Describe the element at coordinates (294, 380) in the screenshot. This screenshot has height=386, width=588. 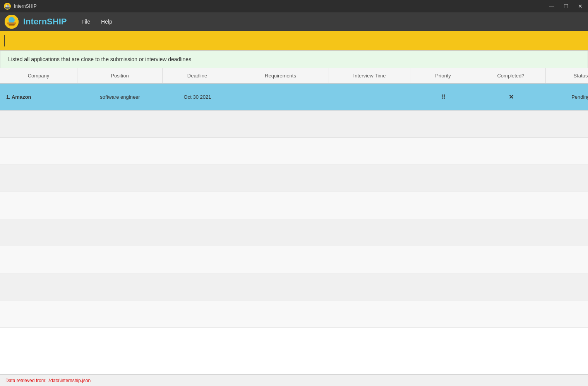
I see `footer: Data retrieved from: .\data\internship.j…` at that location.